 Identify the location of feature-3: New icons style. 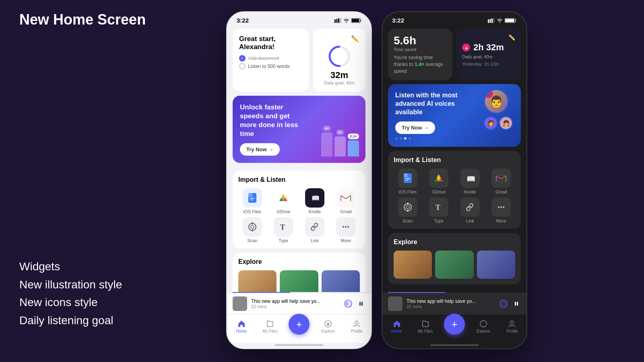
(71, 302).